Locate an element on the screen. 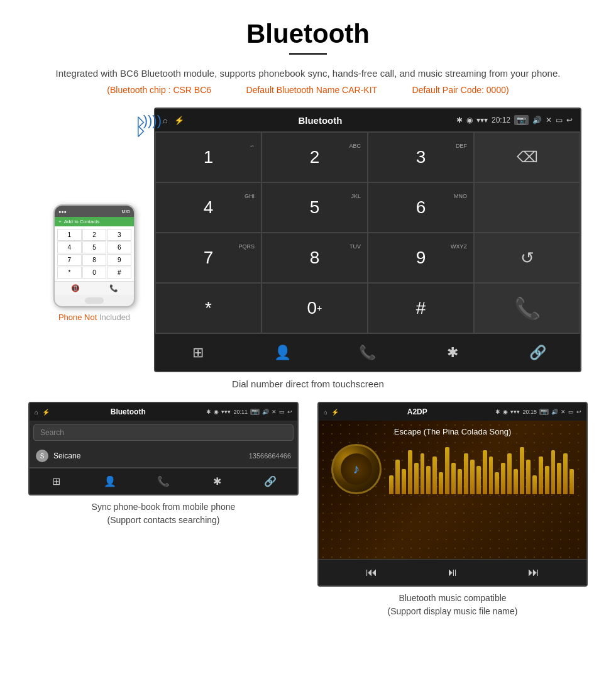 The height and width of the screenshot is (686, 616). camera-icon: 📷 is located at coordinates (522, 120).